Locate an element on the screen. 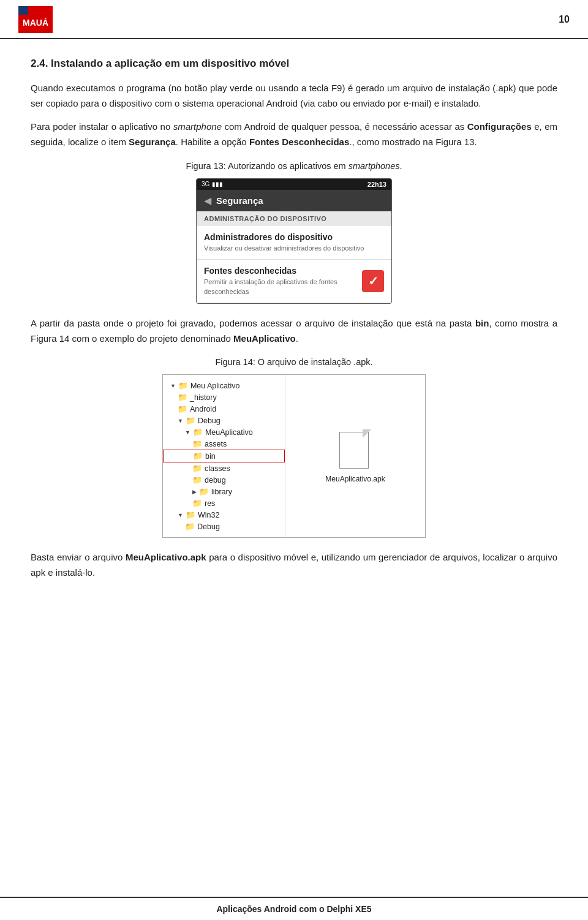  paragraph-2: Para poder instalar o aplicativo no smar… is located at coordinates (294, 135).